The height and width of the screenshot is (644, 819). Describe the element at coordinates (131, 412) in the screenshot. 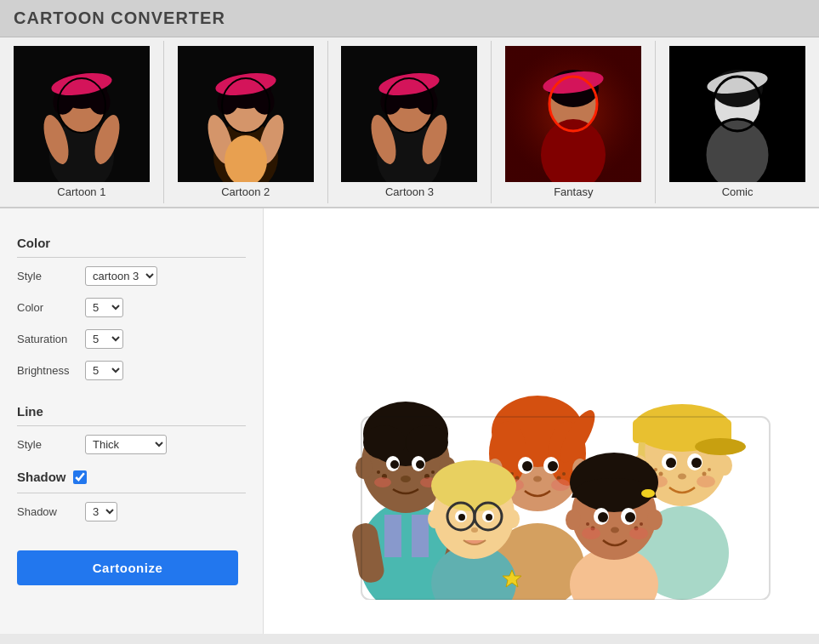

I see `line-section-title: Line` at that location.